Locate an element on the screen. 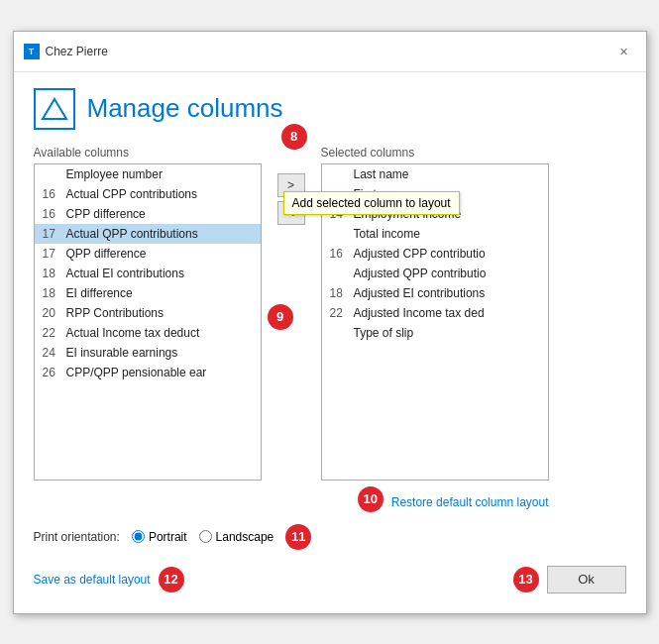 The image size is (659, 644). available-columns-label: Available columns is located at coordinates (148, 153).